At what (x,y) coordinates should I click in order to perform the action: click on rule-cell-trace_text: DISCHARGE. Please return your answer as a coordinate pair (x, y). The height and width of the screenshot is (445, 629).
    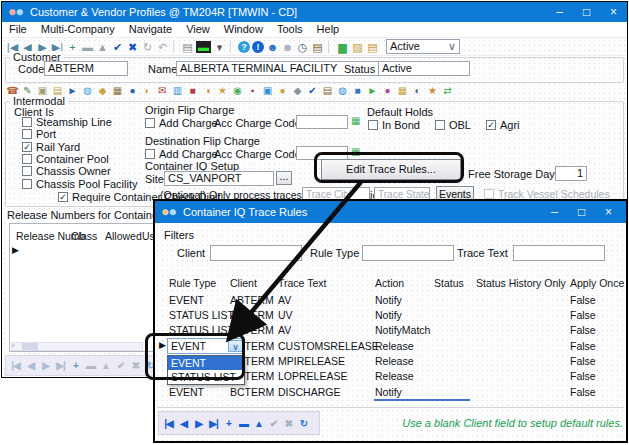
    Looking at the image, I should click on (309, 392).